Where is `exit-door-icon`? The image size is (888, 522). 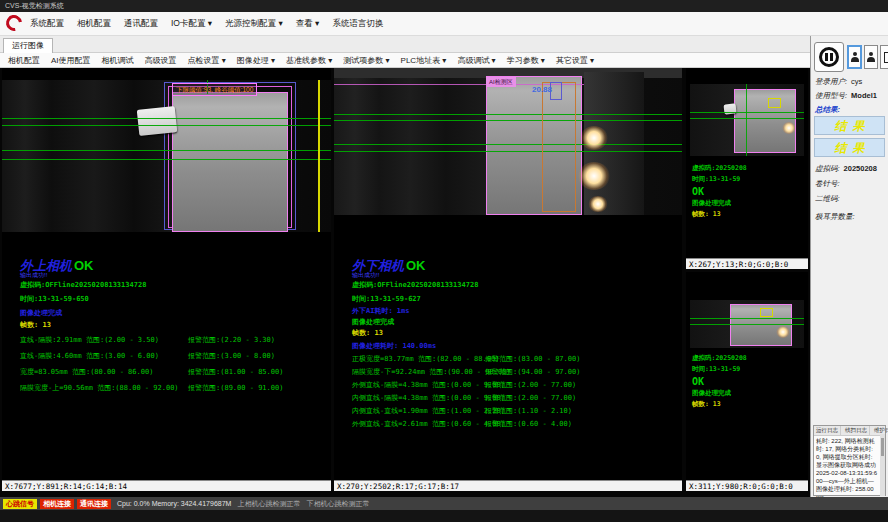
exit-door-icon is located at coordinates (886, 58).